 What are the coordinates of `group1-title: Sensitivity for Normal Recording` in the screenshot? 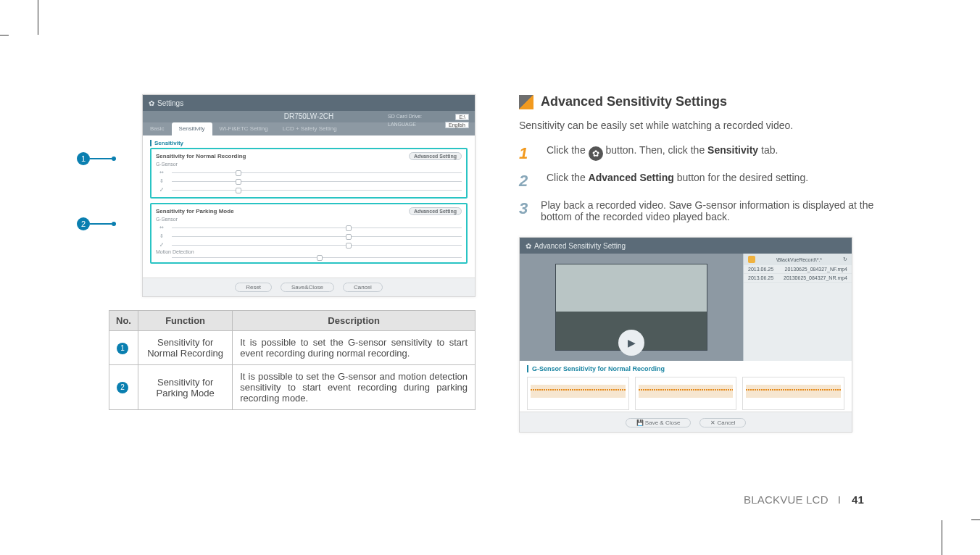 It's located at (201, 157).